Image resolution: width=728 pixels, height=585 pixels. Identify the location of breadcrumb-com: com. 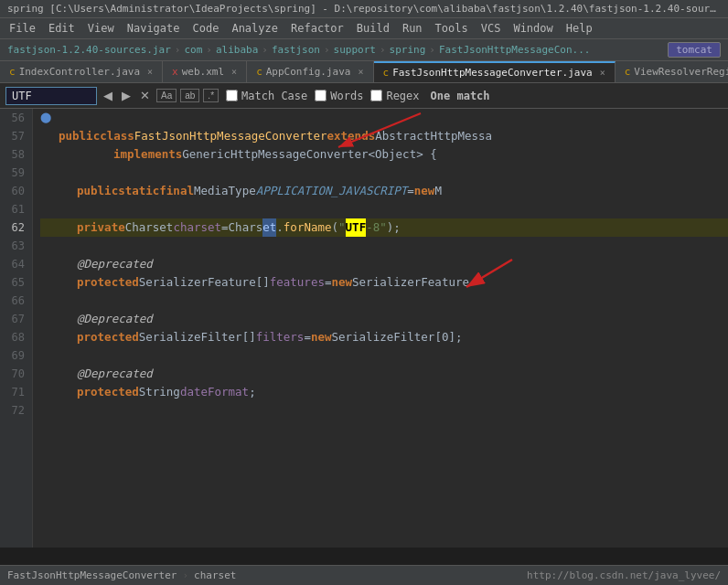
(193, 49).